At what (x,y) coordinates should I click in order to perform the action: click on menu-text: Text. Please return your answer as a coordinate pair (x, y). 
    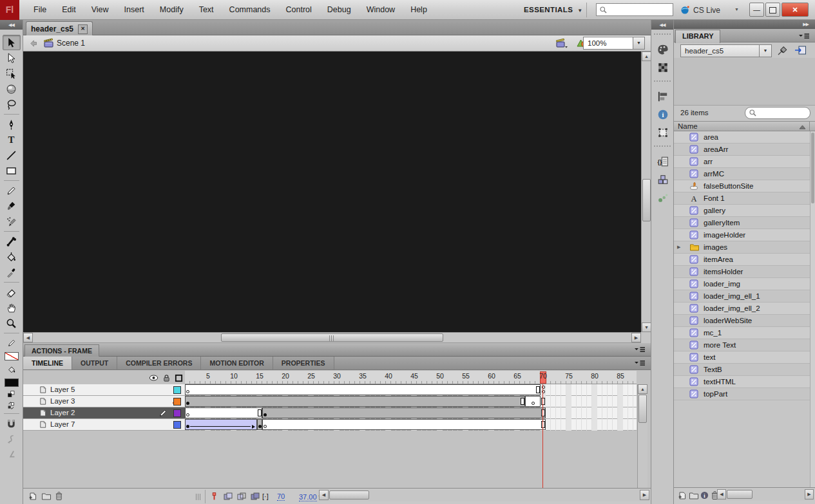
    Looking at the image, I should click on (206, 10).